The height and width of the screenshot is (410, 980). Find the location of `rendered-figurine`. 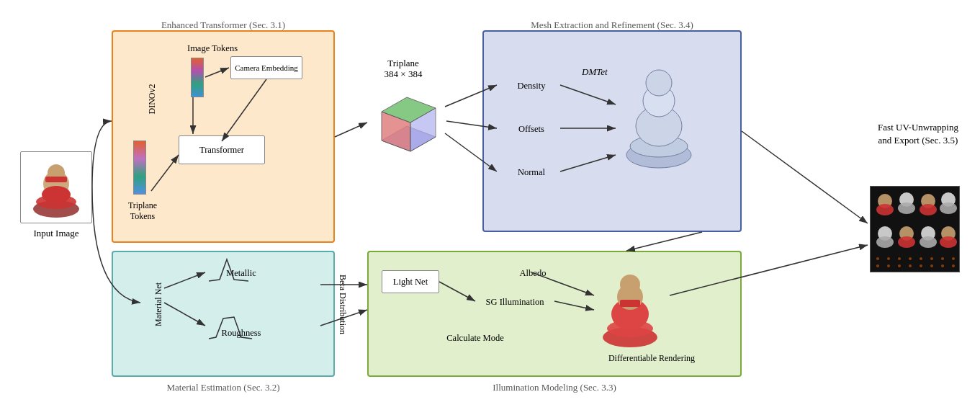

rendered-figurine is located at coordinates (630, 306).